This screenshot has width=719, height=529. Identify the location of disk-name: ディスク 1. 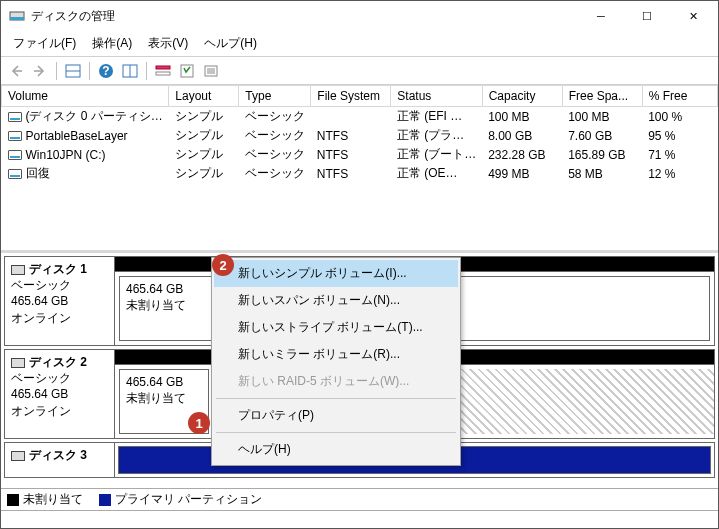
(58, 269).